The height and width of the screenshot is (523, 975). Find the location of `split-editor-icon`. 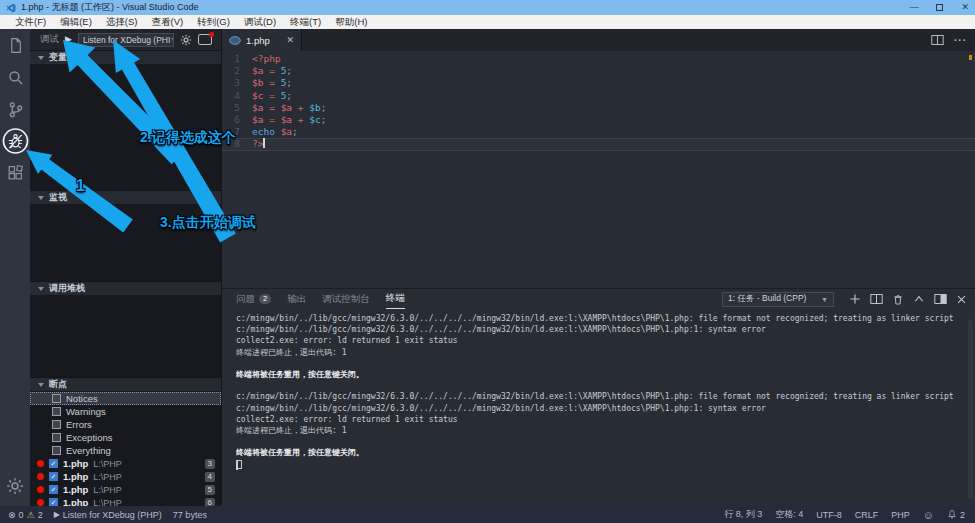

split-editor-icon is located at coordinates (938, 40).